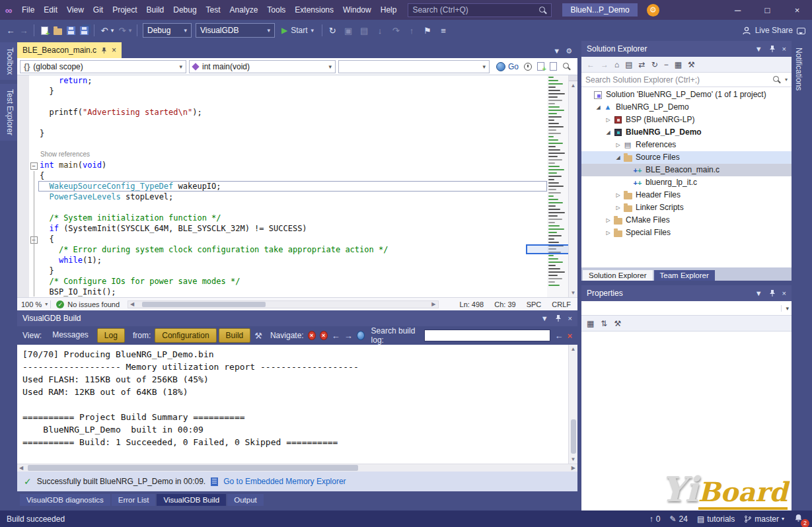 Image resolution: width=812 pixels, height=527 pixels. Describe the element at coordinates (554, 66) in the screenshot. I see `document-icon` at that location.